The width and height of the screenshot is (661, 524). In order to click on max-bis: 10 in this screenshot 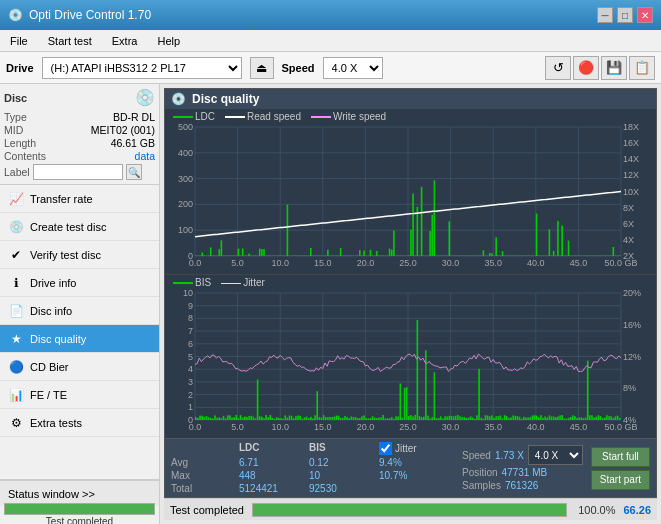, I will do `click(329, 476)`.